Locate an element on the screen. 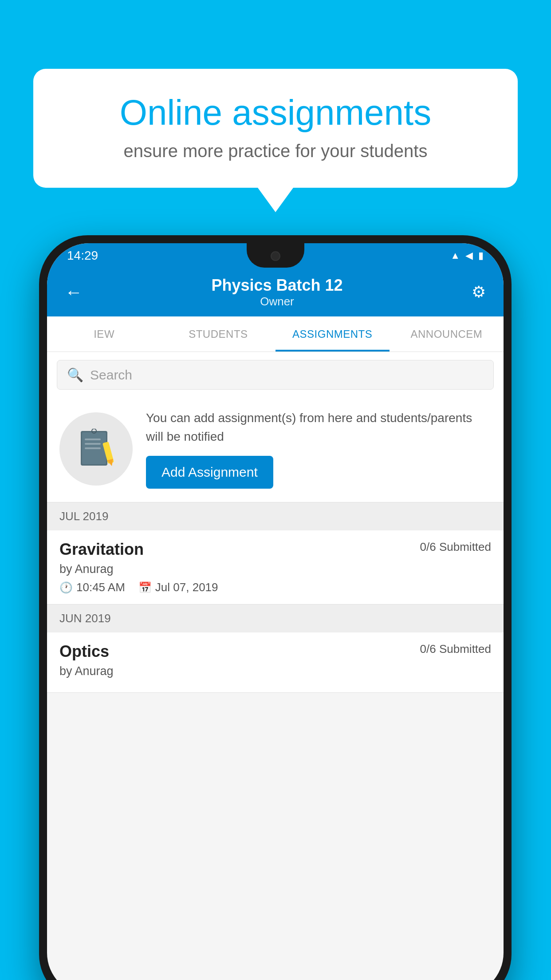  search-placeholder: Search is located at coordinates (111, 375).